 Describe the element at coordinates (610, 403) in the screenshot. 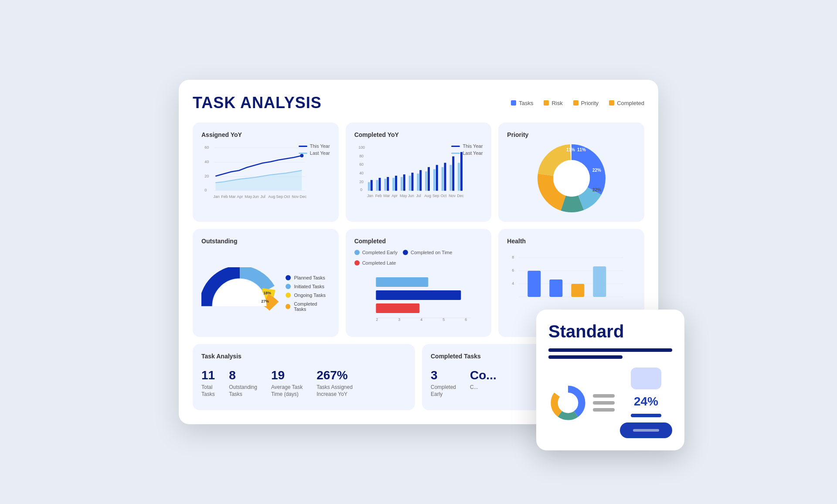

I see `standard-bottom: 24%` at that location.